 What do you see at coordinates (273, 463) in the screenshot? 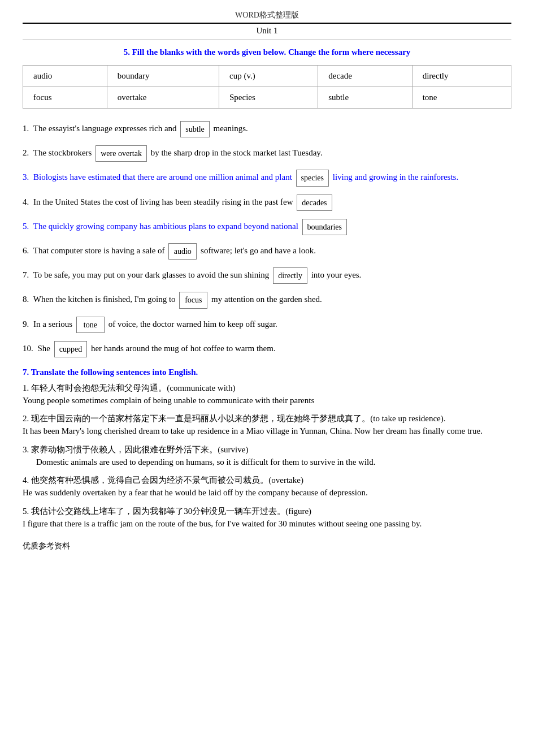
I see `translate-english: Domestic animals are used to depending o…` at bounding box center [273, 463].